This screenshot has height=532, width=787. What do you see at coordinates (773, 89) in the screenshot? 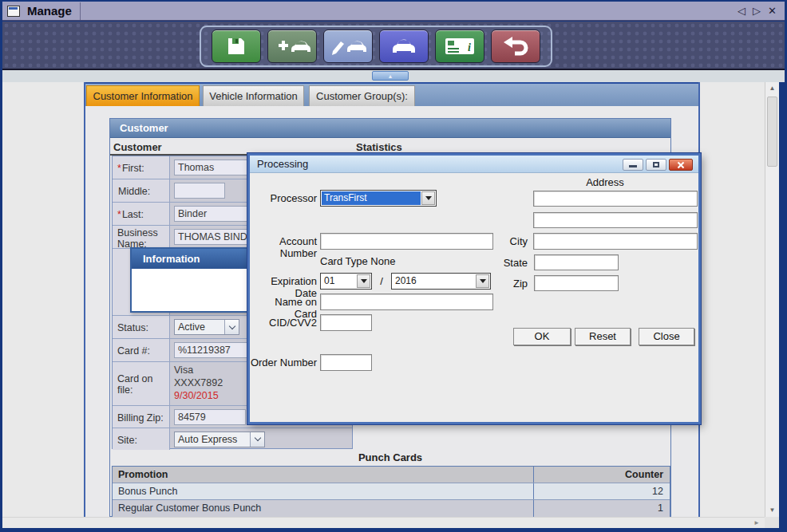
I see `scroll-up-icon: ▲` at bounding box center [773, 89].